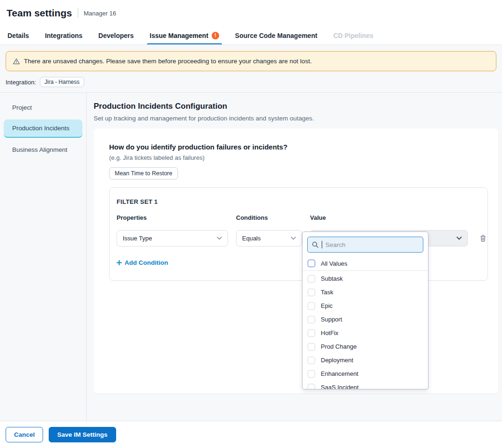 This screenshot has height=448, width=502. Describe the element at coordinates (43, 150) in the screenshot. I see `sidebar-item-business-alignment: Business Alignment` at that location.